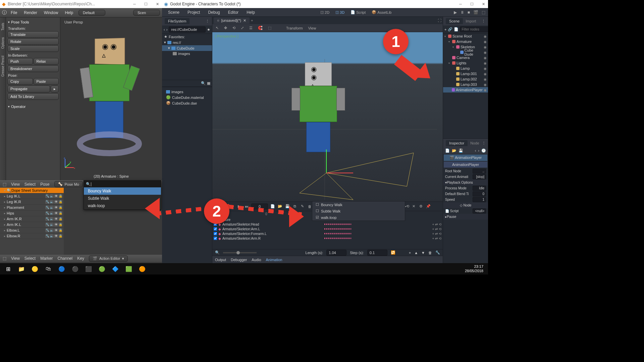  What do you see at coordinates (187, 97) in the screenshot?
I see `file-material: 🟢 CubeDube.material` at bounding box center [187, 97].